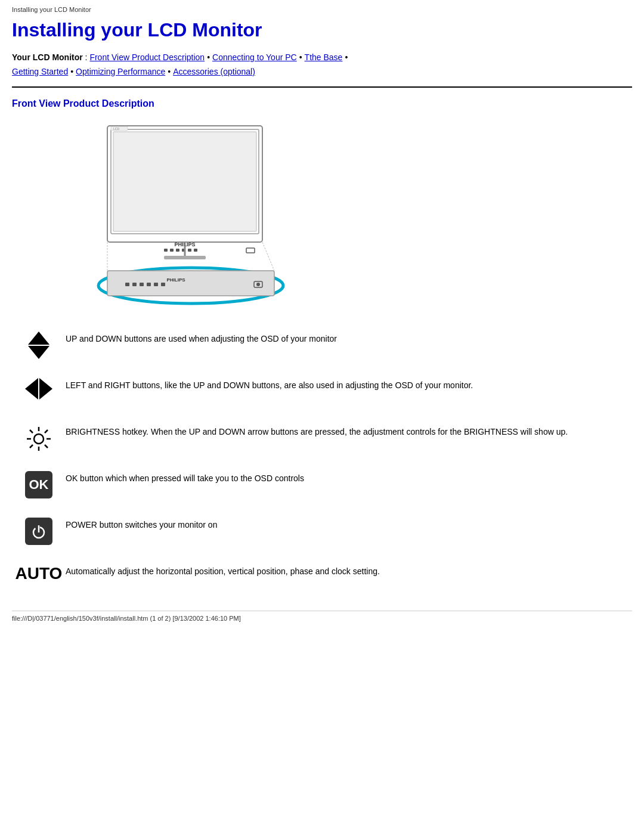 Image resolution: width=644 pixels, height=833 pixels. Describe the element at coordinates (120, 72) in the screenshot. I see `nav-link-optimizing: Optimizing Performance` at that location.